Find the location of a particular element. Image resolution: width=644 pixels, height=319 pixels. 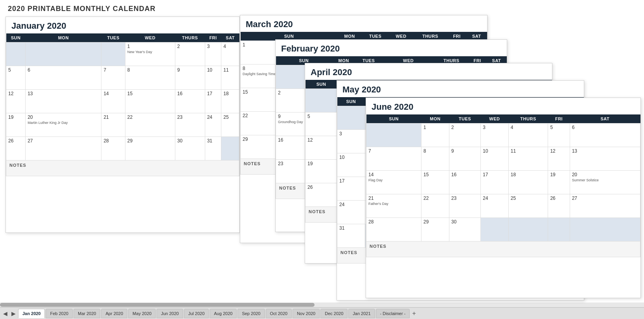

tab-may-2020: May 2020 is located at coordinates (142, 313).